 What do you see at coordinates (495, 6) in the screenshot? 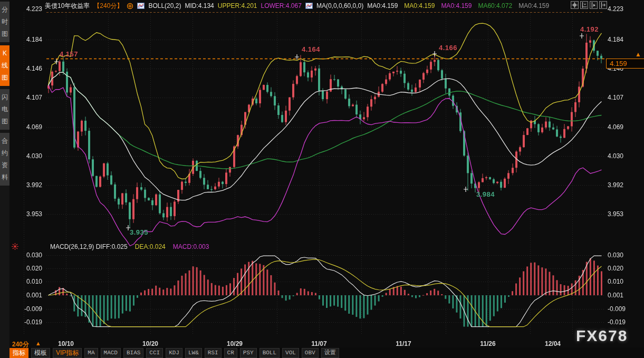
I see `ma-value-3: MA60:4.072` at bounding box center [495, 6].